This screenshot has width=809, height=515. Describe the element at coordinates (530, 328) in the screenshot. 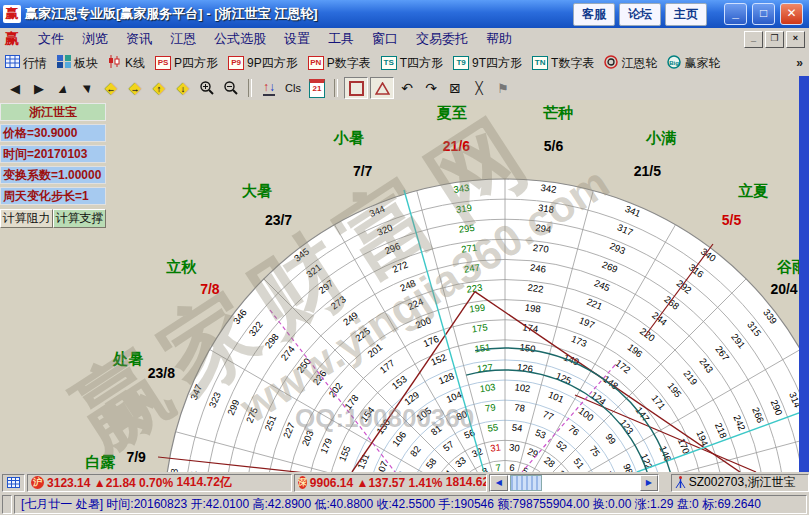

I see `wheel-number: 174` at that location.